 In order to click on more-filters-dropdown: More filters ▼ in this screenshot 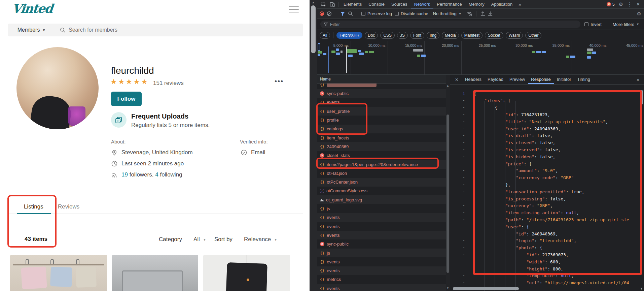, I will do `click(627, 24)`.